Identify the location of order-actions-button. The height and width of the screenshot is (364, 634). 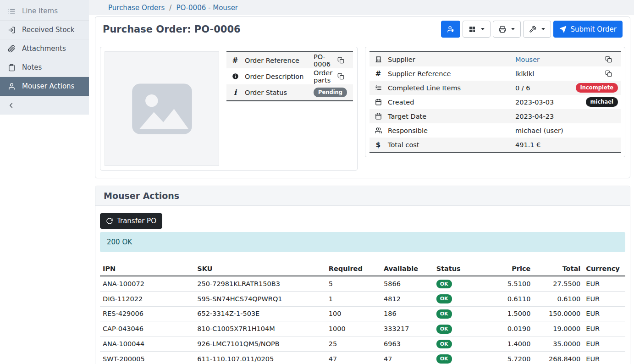
(537, 29).